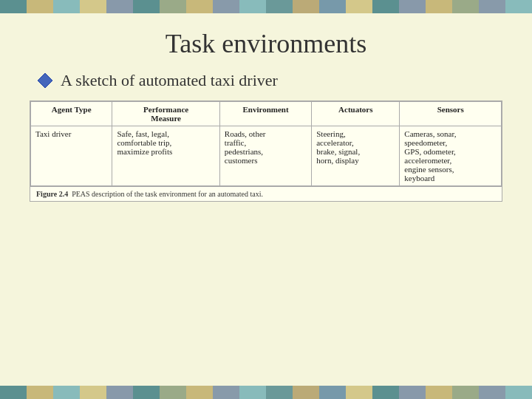  I want to click on cell-environment: Roads, othertraffic,pedestrians,customer…, so click(265, 157).